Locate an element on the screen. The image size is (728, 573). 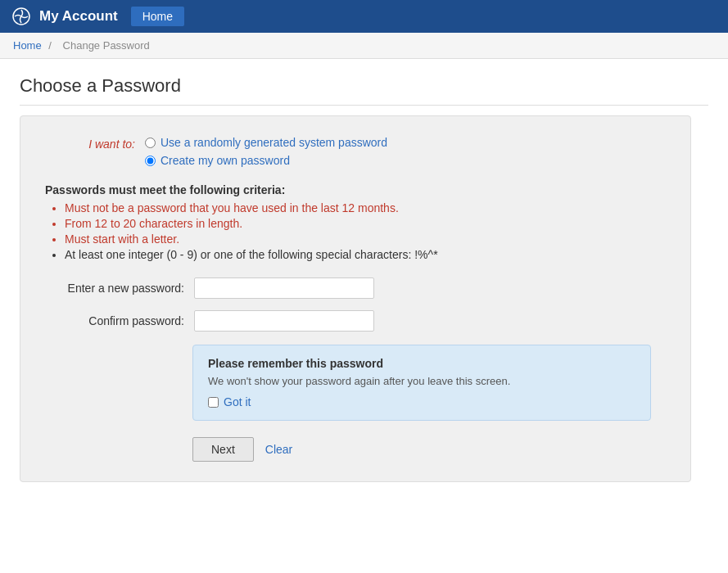
page-title: Choose a Password is located at coordinates (364, 90).